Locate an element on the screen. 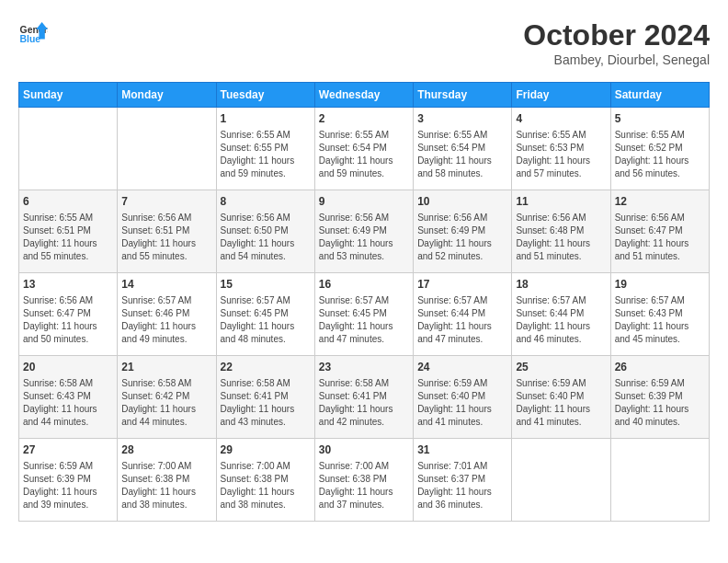 This screenshot has height=563, width=728. calendar-cell: 8Sunrise: 6:56 AM Sunset: 6:50 PM Daylig… is located at coordinates (265, 232).